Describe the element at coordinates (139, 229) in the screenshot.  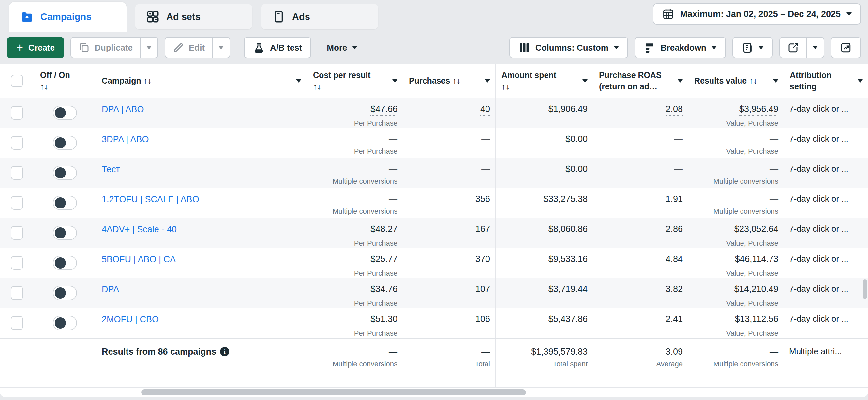
I see `campaign-name-link: 4ADV+ | Scale - 40` at that location.